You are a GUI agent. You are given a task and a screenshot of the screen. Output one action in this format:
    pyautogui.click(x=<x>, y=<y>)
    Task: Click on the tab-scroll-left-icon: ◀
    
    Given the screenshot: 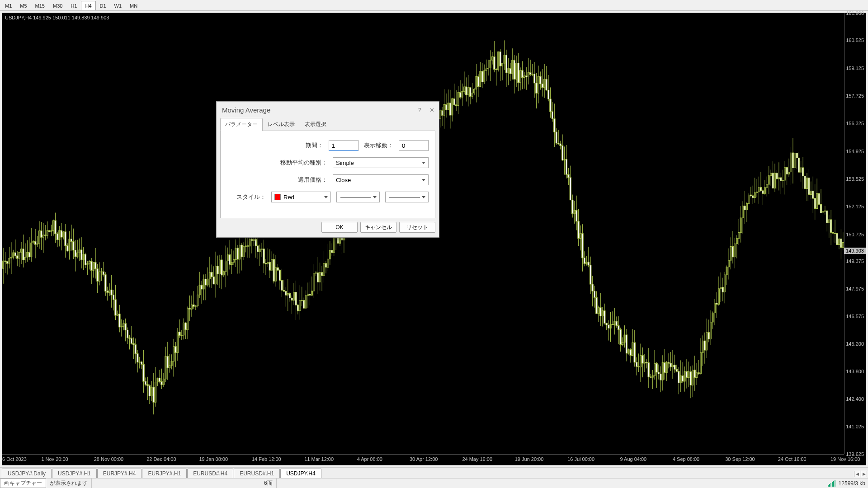 What is the action you would take?
    pyautogui.click(x=857, y=474)
    